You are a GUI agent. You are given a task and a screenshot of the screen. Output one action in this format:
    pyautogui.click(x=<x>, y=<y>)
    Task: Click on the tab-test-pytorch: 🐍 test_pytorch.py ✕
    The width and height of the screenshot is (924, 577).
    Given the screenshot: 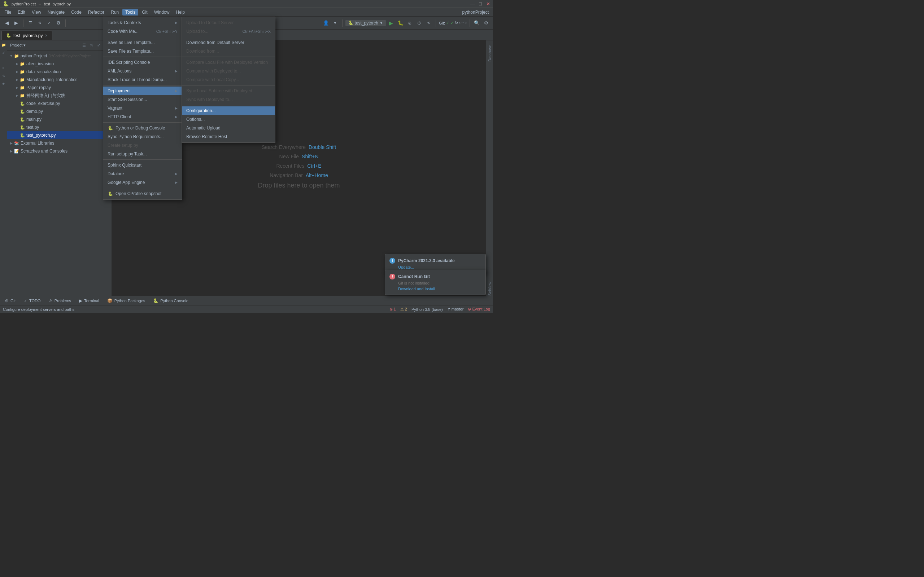 What is the action you would take?
    pyautogui.click(x=27, y=35)
    